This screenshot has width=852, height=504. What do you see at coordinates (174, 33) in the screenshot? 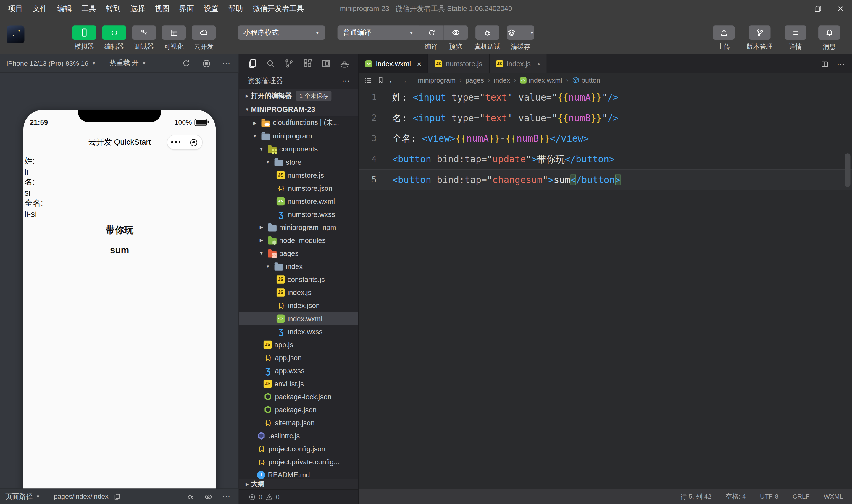
I see `可视化-button` at bounding box center [174, 33].